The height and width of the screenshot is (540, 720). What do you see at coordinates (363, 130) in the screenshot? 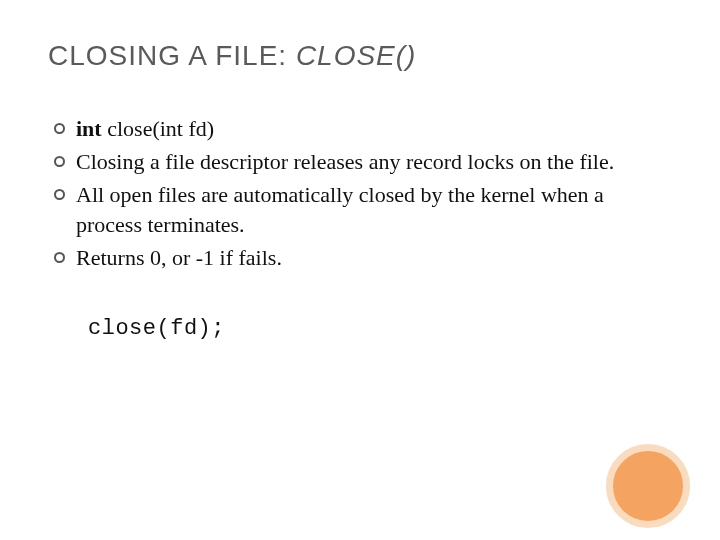
I see `list-item: int close(int fd)` at bounding box center [363, 130].